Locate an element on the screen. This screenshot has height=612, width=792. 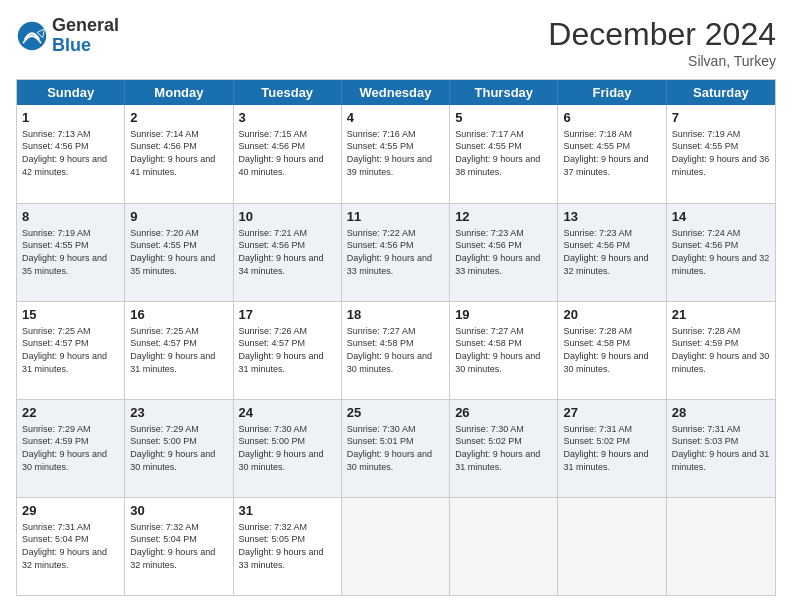
page-header: General Blue December 2024 Silvan, Turke… is located at coordinates (396, 42).